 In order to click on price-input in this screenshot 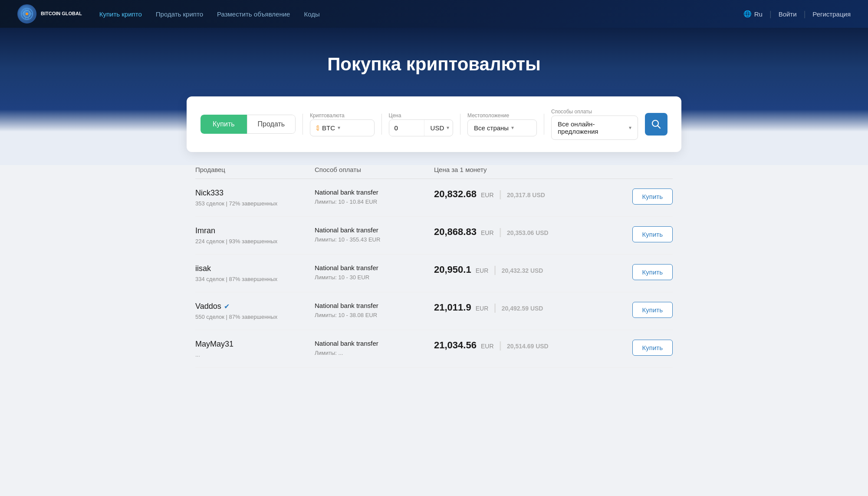, I will do `click(407, 128)`.